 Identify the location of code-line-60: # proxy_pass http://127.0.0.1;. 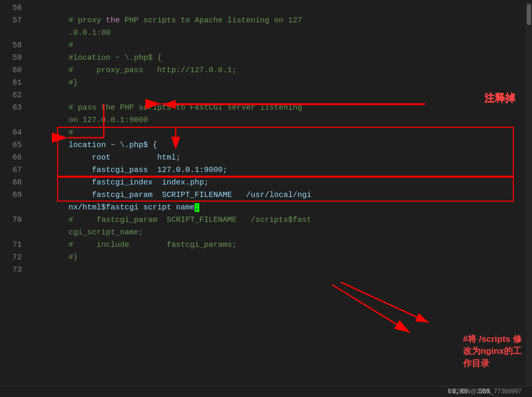
(278, 71).